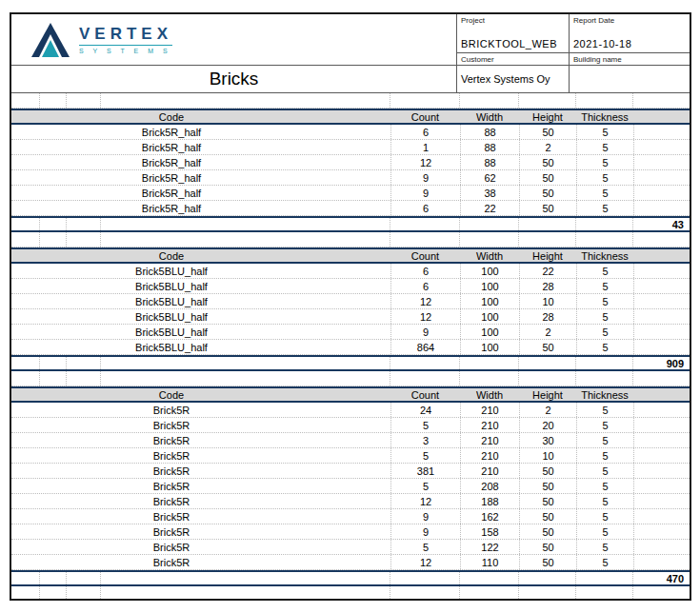 The width and height of the screenshot is (700, 613). Describe the element at coordinates (513, 59) in the screenshot. I see `customer-label: Customer` at that location.